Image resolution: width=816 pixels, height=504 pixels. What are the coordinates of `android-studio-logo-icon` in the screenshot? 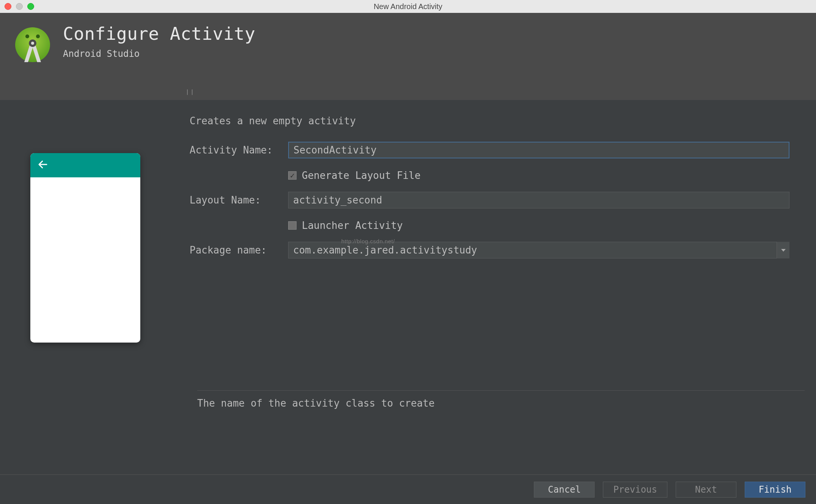 It's located at (33, 45).